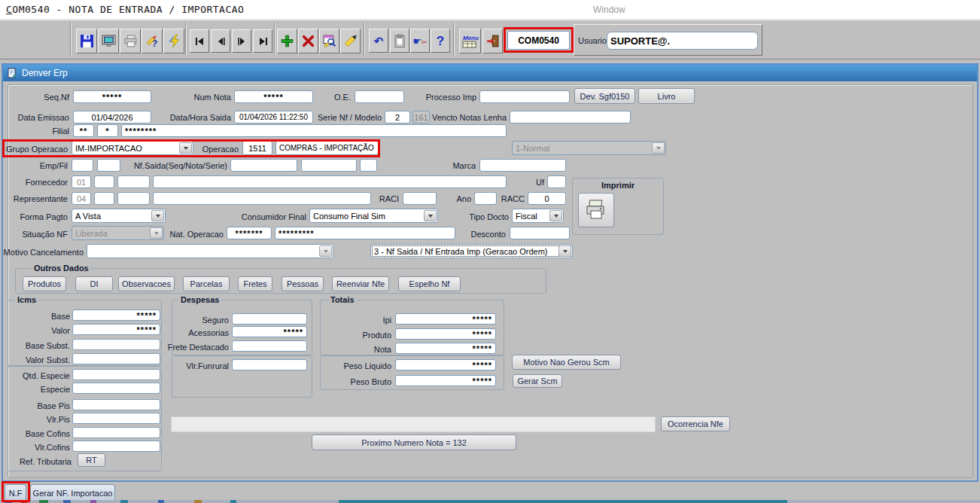  I want to click on fretes-button: Fretes, so click(255, 284).